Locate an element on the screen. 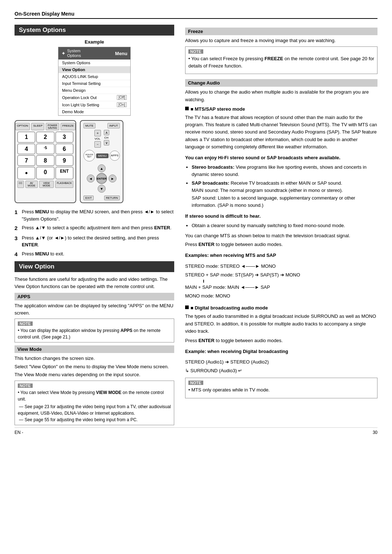 The image size is (392, 554). av-mode-btn: AV MODE is located at coordinates (31, 184).